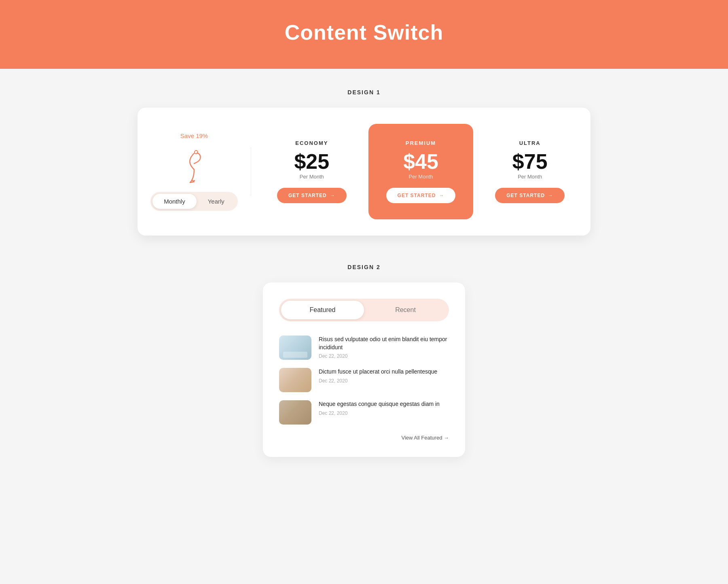 The width and height of the screenshot is (728, 584). I want to click on ultra-plan-price: $75, so click(530, 161).